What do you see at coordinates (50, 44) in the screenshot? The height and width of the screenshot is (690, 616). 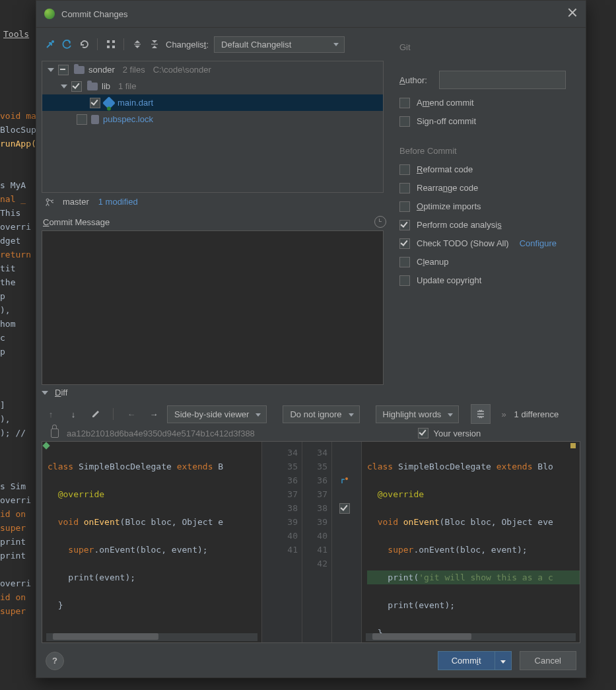 I see `show-diff-icon` at bounding box center [50, 44].